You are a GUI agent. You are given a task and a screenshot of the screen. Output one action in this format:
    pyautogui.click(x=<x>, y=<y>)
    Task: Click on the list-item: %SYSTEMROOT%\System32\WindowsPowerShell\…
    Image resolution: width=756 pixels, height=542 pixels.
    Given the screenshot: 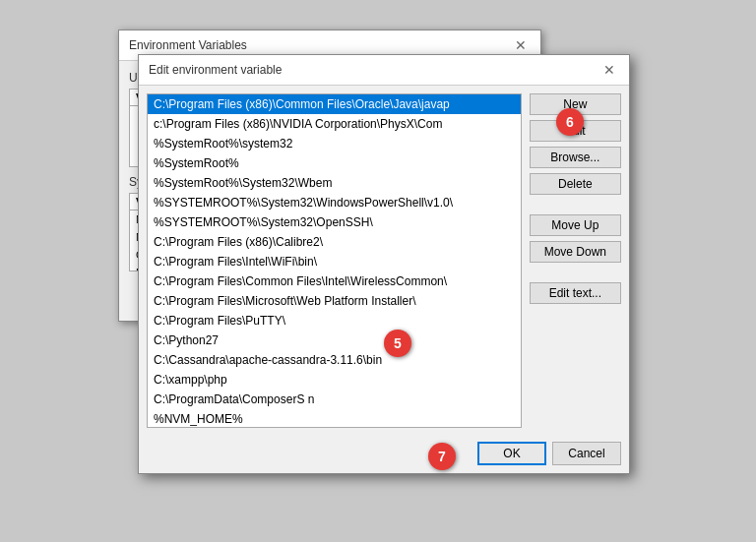 What is the action you would take?
    pyautogui.click(x=335, y=203)
    